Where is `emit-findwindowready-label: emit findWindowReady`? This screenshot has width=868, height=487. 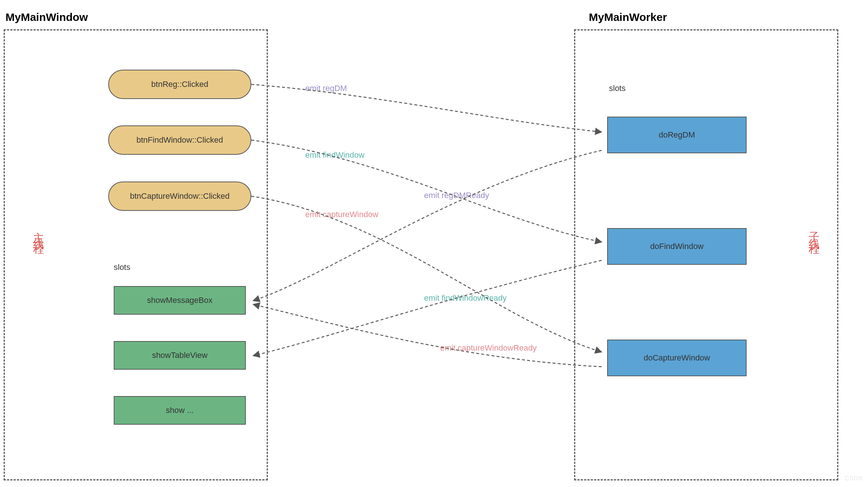 emit-findwindowready-label: emit findWindowReady is located at coordinates (465, 298).